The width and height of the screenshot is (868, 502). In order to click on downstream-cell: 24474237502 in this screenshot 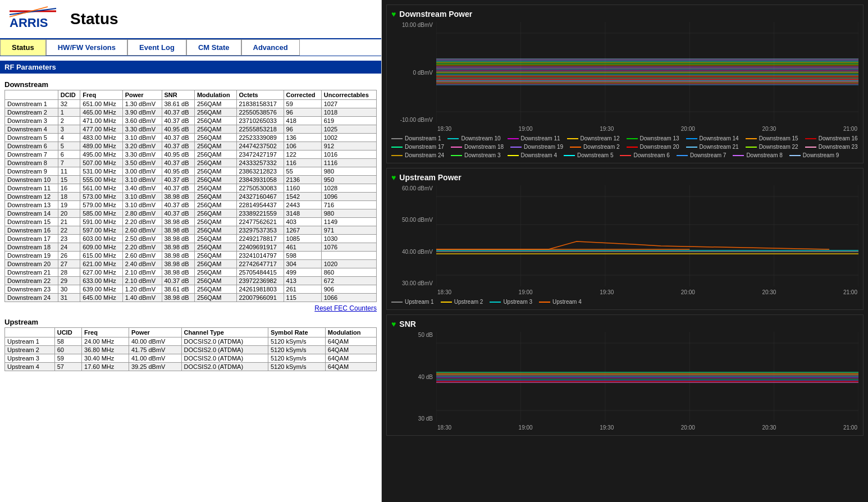, I will do `click(260, 146)`.